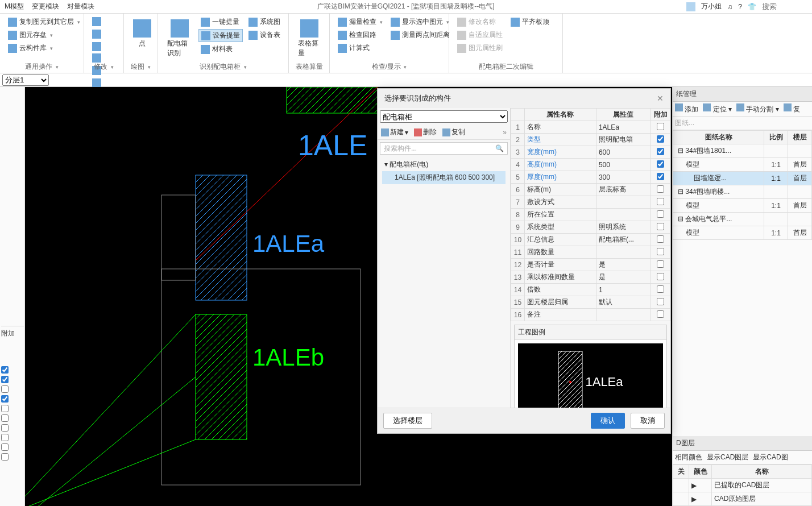  What do you see at coordinates (221, 35) in the screenshot?
I see `device-qty: 设备提量` at bounding box center [221, 35].